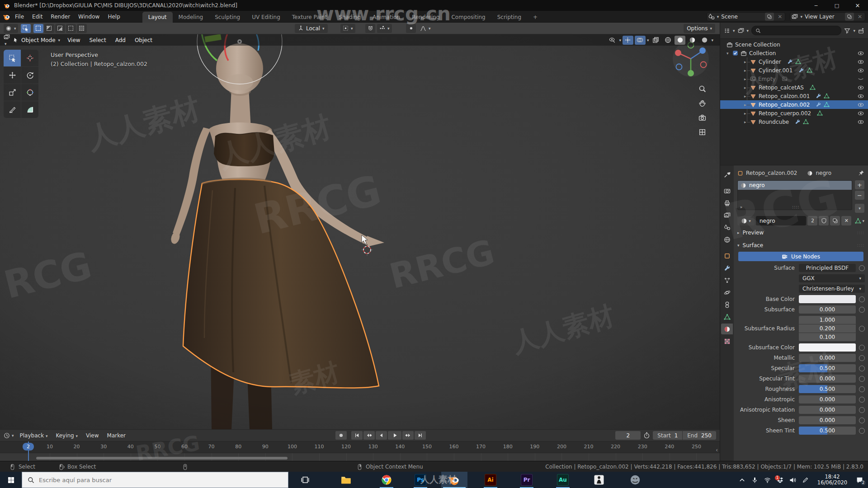 This screenshot has width=868, height=488. Describe the element at coordinates (114, 17) in the screenshot. I see `menu-help: Help` at that location.